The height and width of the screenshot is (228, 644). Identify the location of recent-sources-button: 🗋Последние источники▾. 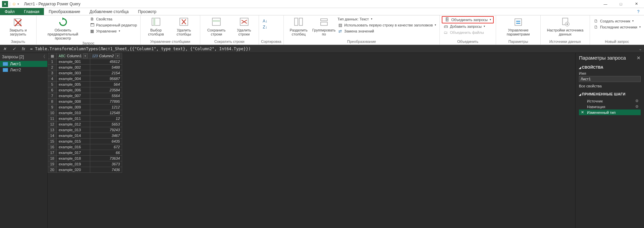
(617, 27).